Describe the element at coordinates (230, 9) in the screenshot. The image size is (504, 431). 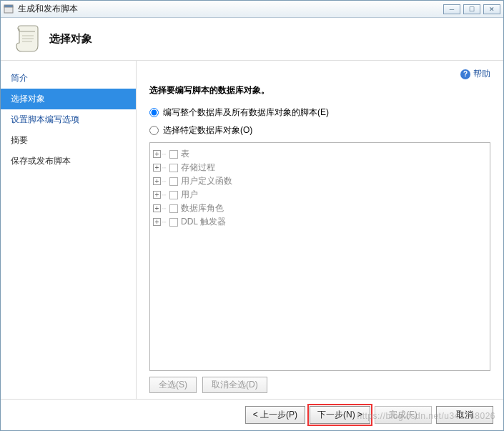
I see `window-title: 生成和发布脚本` at that location.